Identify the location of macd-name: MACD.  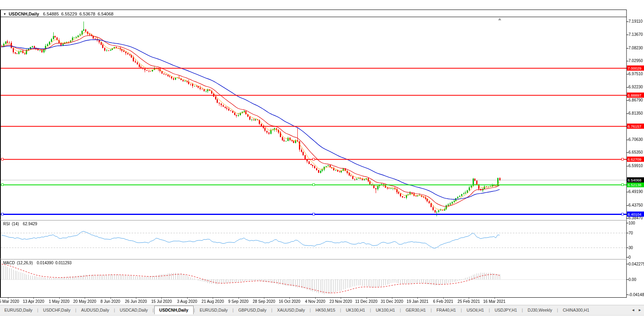
(9, 263).